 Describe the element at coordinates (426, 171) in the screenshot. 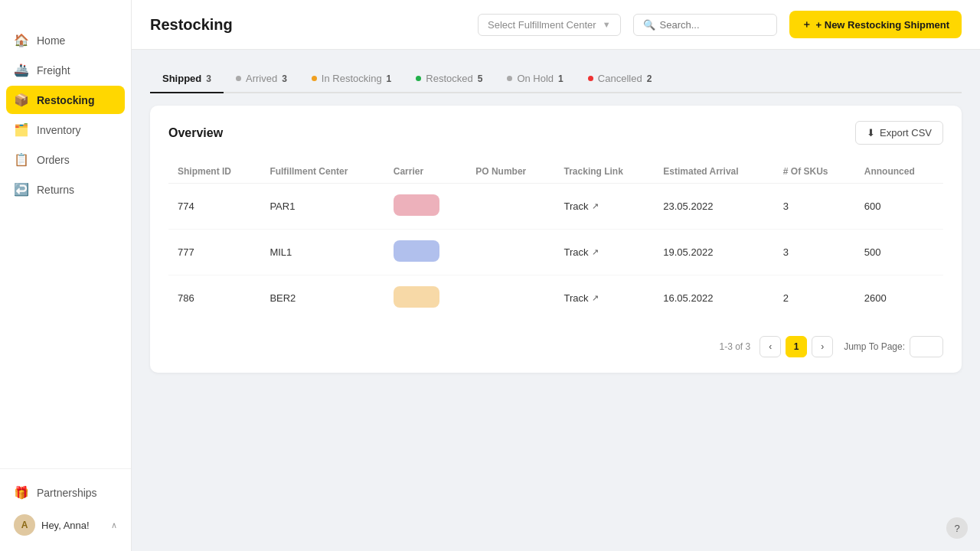

I see `col-carrier: Carrier` at that location.